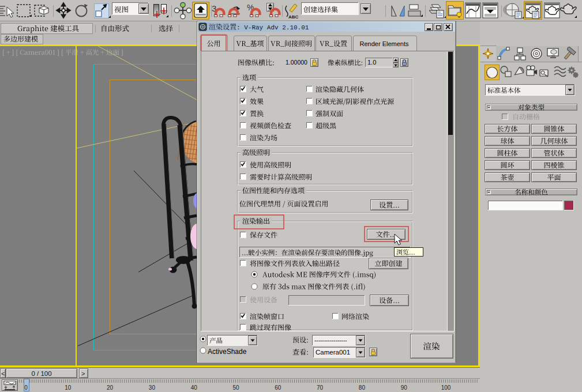  What do you see at coordinates (362, 387) in the screenshot?
I see `svg-text: 80` at bounding box center [362, 387].